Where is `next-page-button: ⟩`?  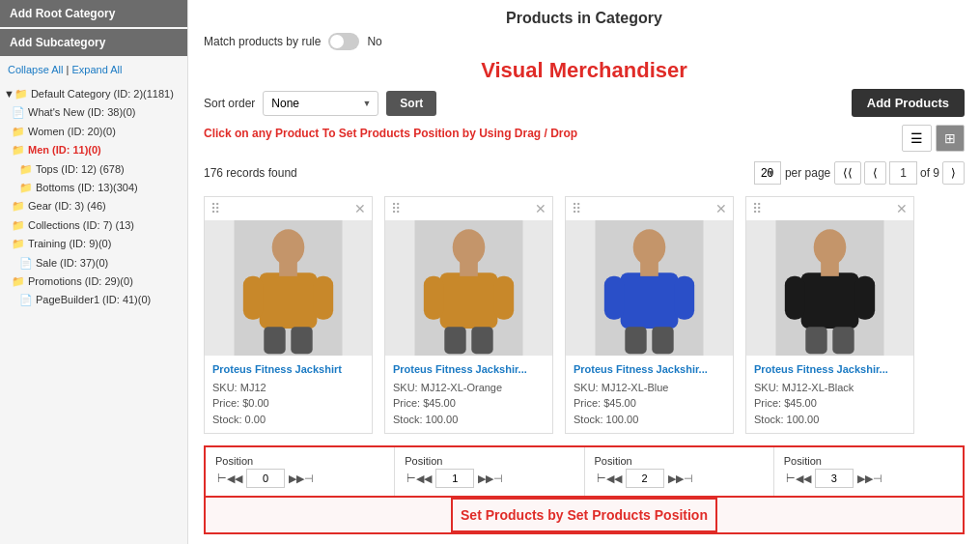
next-page-button: ⟩ is located at coordinates (954, 173).